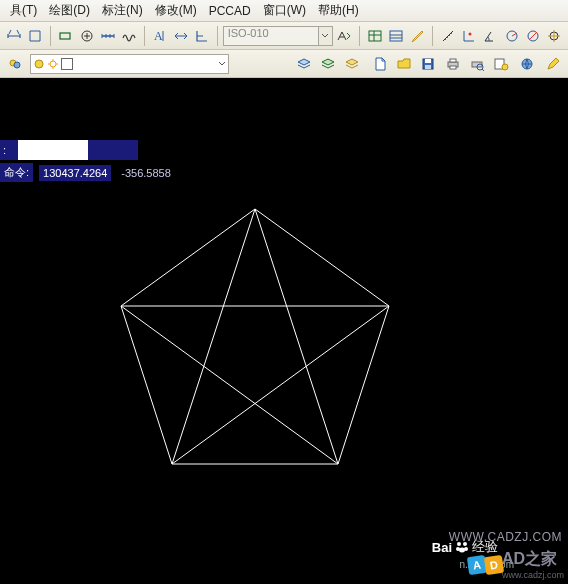 The width and height of the screenshot is (568, 584). I want to click on layer-sun-icon, so click(53, 64).